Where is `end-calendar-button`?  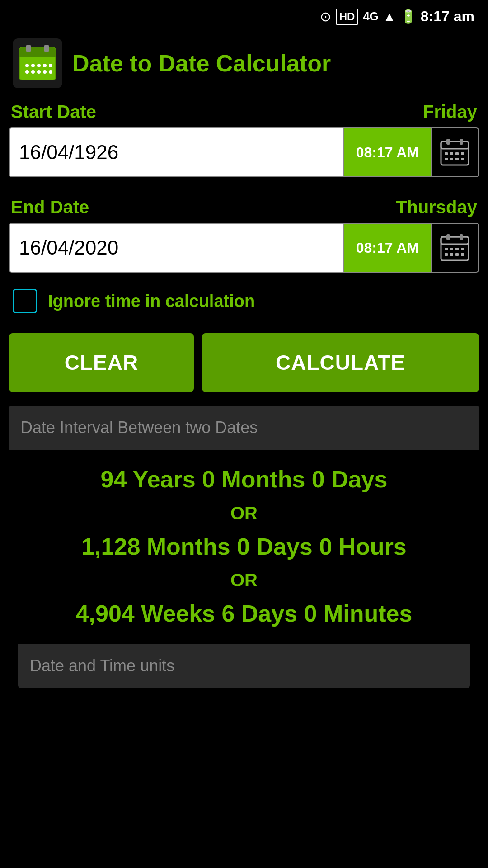
end-calendar-button is located at coordinates (455, 248).